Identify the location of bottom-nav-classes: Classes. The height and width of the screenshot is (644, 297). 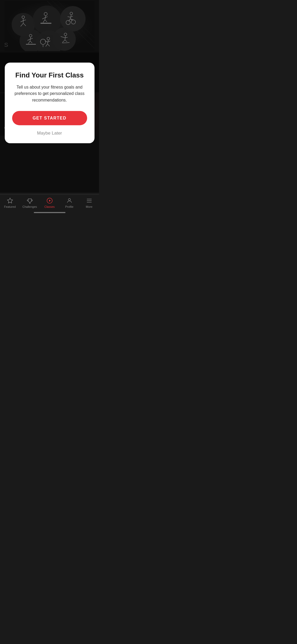
(50, 203).